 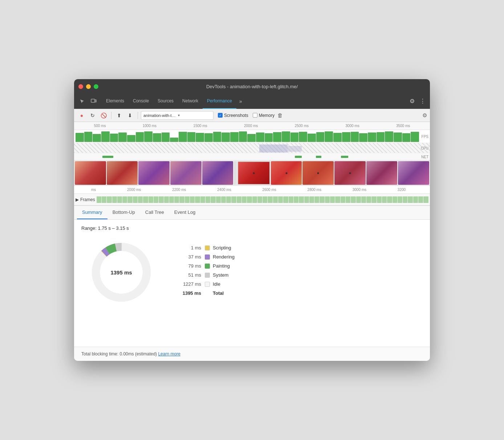 What do you see at coordinates (233, 115) in the screenshot?
I see `screenshots-label: ✓ Screenshots` at bounding box center [233, 115].